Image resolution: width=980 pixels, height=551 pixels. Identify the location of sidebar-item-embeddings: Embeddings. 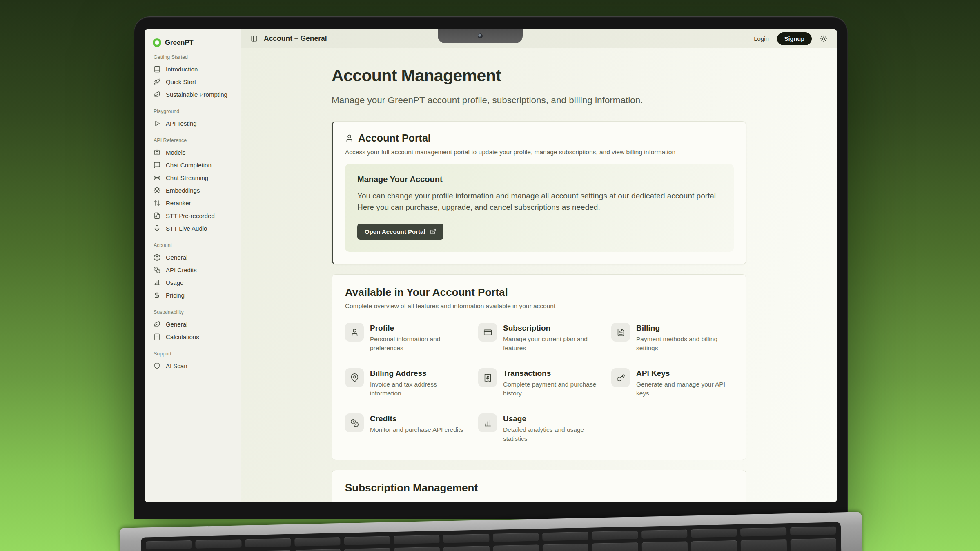
(193, 190).